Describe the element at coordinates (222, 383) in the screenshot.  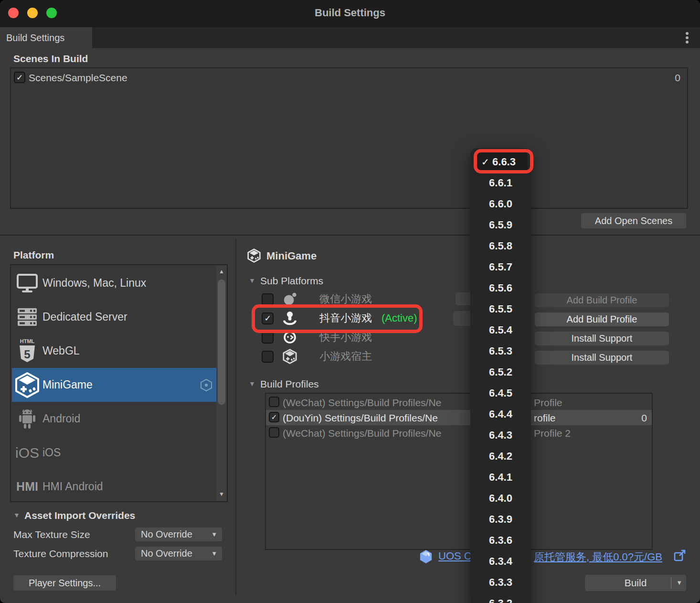
I see `platform-scrollbar: ▲ ▼` at that location.